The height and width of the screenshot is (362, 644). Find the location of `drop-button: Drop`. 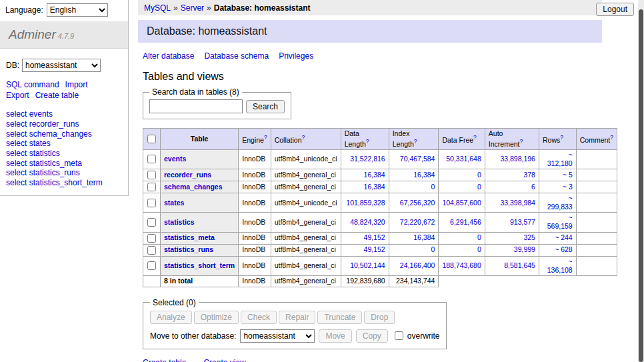

drop-button: Drop is located at coordinates (379, 317).